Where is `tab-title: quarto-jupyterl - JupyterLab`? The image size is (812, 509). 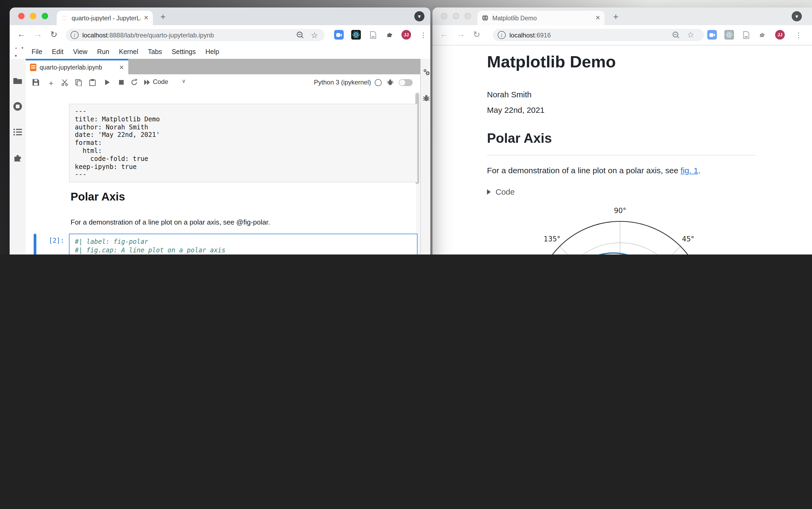 tab-title: quarto-jupyterl - JupyterLab is located at coordinates (106, 18).